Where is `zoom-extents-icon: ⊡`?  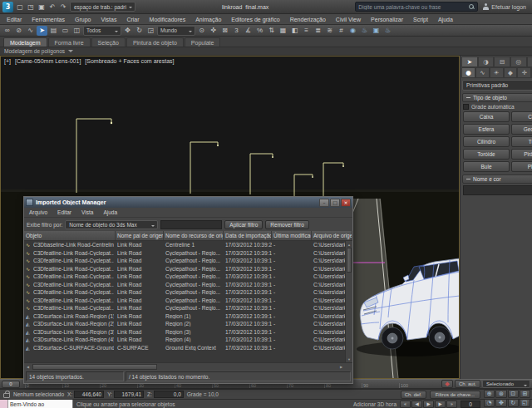
zoom-extents-icon: ⊡ is located at coordinates (514, 394).